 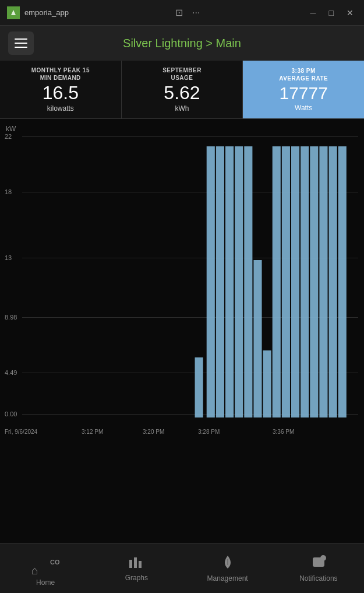 I want to click on stat-peak-demand-unit: kilowatts, so click(x=61, y=108).